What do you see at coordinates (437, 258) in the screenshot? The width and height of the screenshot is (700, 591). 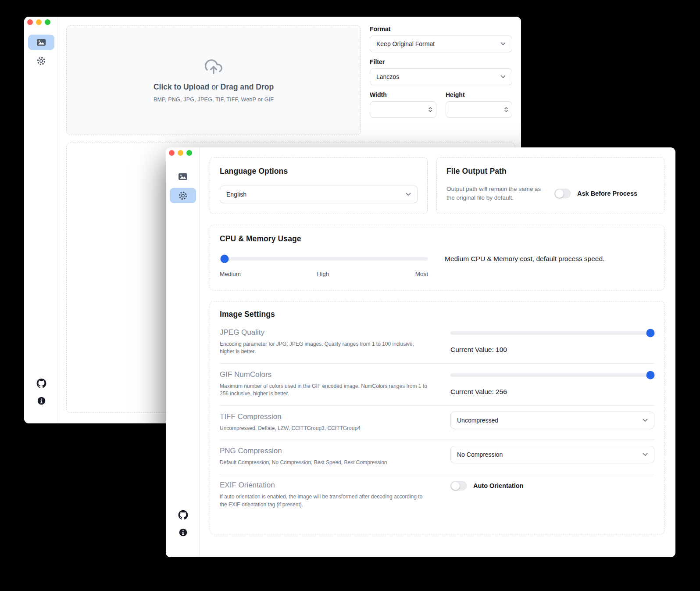 I see `cpu-memory-section: CPU & Memory Usage Medium High Most Medi…` at bounding box center [437, 258].